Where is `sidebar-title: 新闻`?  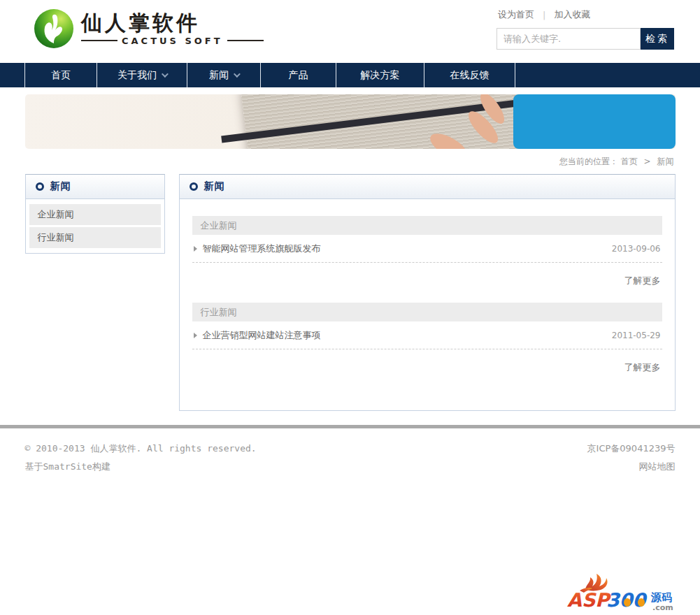 sidebar-title: 新闻 is located at coordinates (61, 187).